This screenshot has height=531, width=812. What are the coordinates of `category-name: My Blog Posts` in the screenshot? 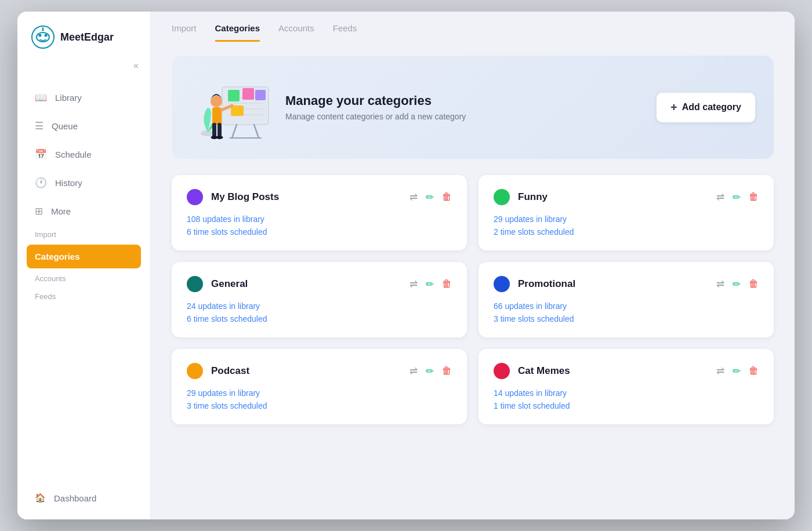 It's located at (245, 197).